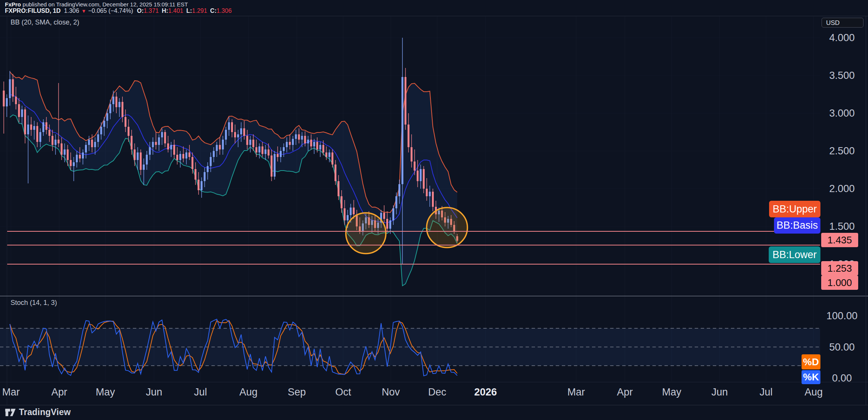 Image resolution: width=868 pixels, height=420 pixels. What do you see at coordinates (200, 11) in the screenshot?
I see `low-value: 1.291` at bounding box center [200, 11].